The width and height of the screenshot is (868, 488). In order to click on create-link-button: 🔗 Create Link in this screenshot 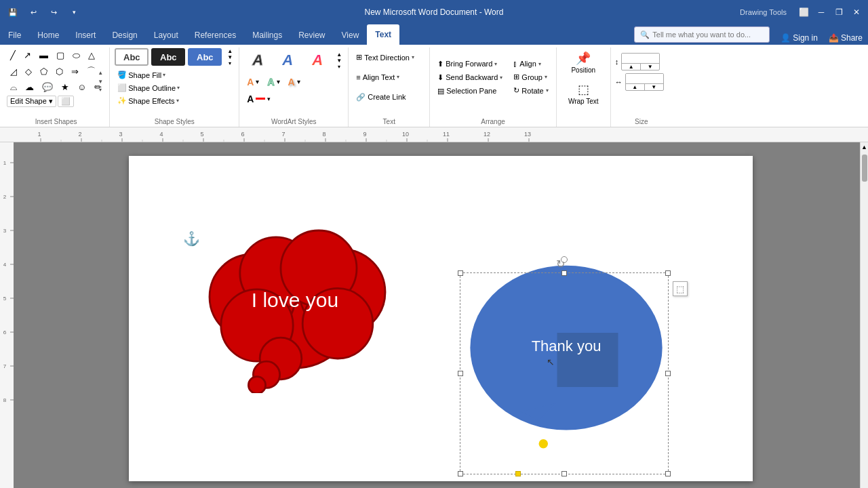, I will do `click(381, 98)`.